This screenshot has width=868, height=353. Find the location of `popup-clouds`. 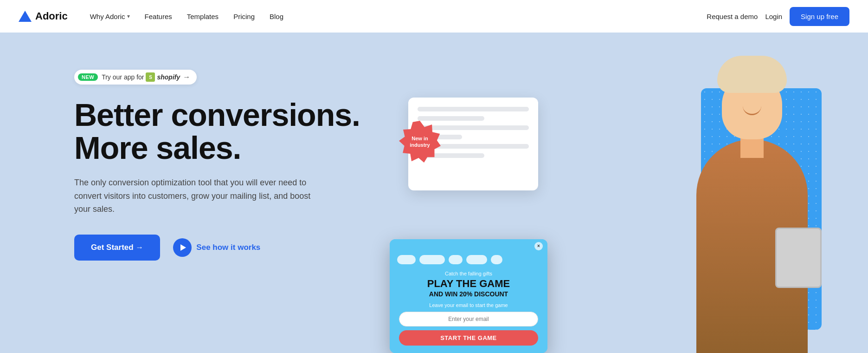

popup-clouds is located at coordinates (469, 260).